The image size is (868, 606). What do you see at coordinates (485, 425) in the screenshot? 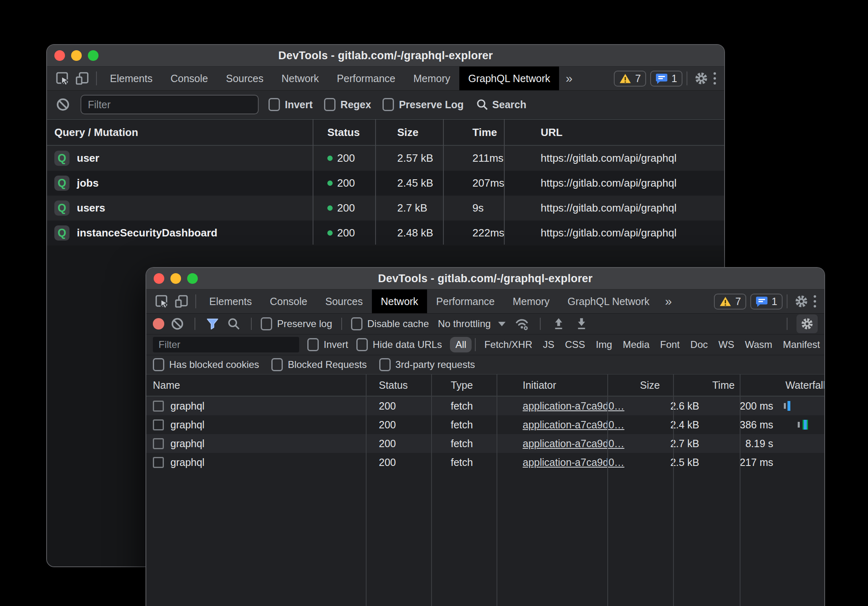
I see `request-row: graphql200fetchapplication-a7ca9d0…2.4 k…` at bounding box center [485, 425].